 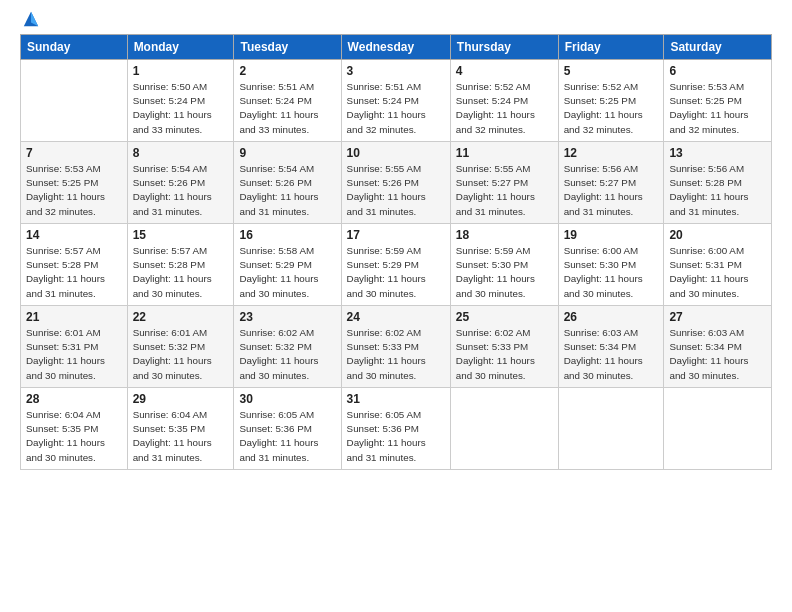 What do you see at coordinates (74, 436) in the screenshot?
I see `day-info: Sunrise: 6:04 AM Sunset: 5:35 PM Dayligh…` at bounding box center [74, 436].